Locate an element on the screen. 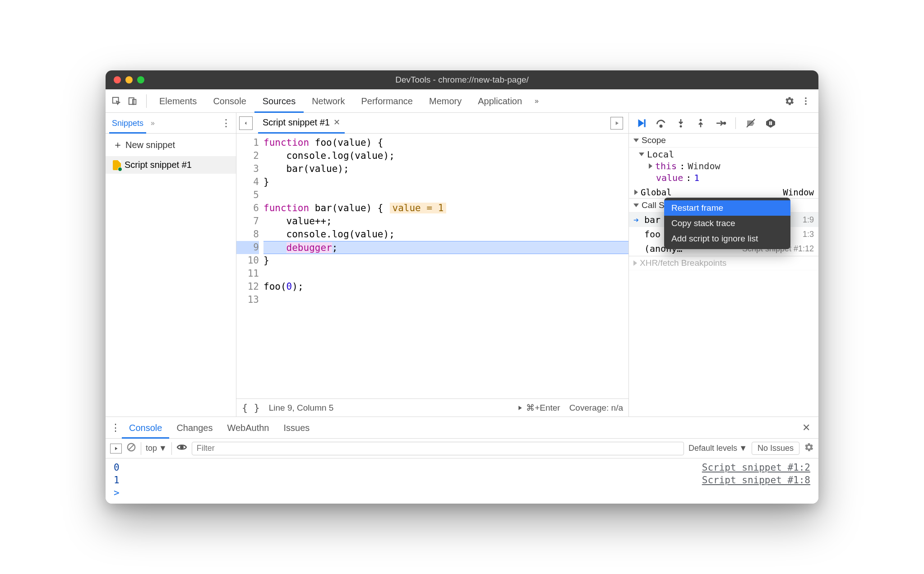 This screenshot has height=574, width=924. navigator-more: » is located at coordinates (152, 123).